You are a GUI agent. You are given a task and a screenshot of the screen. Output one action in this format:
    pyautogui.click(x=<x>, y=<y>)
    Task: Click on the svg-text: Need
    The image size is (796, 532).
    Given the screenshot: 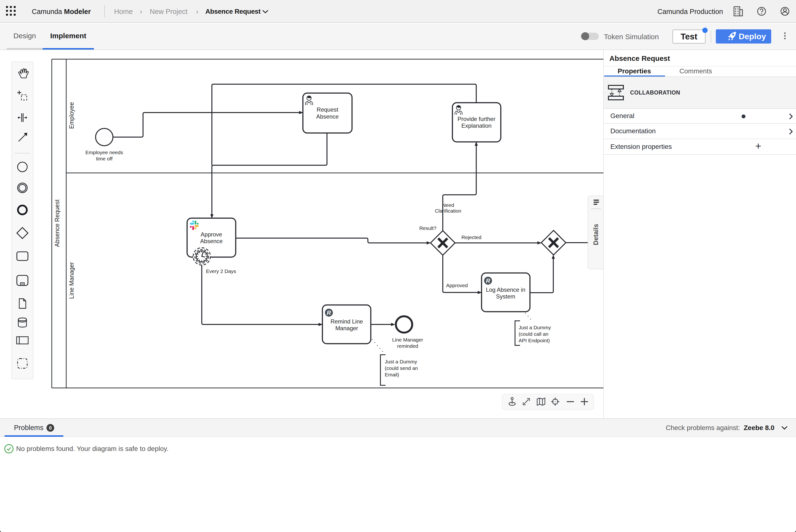 What is the action you would take?
    pyautogui.click(x=448, y=205)
    